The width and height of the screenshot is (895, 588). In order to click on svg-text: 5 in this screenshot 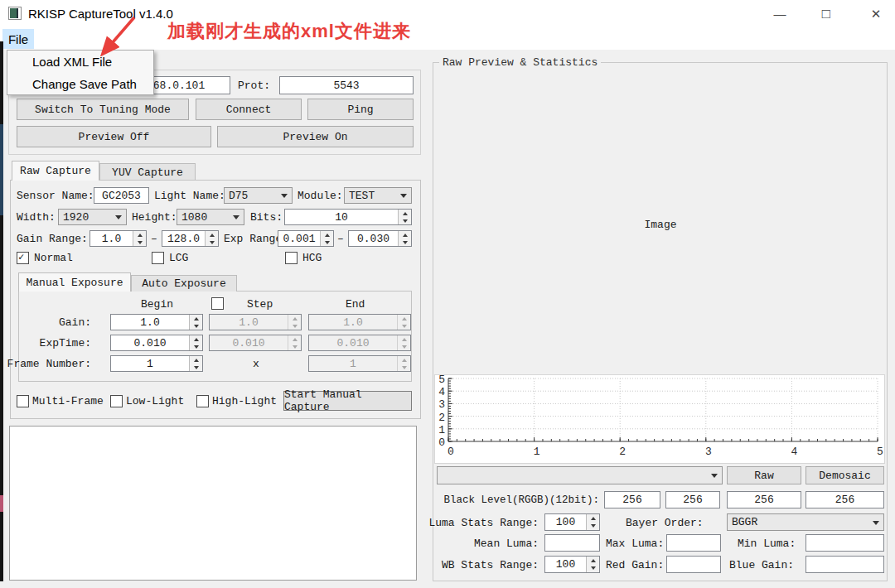, I will do `click(880, 452)`.